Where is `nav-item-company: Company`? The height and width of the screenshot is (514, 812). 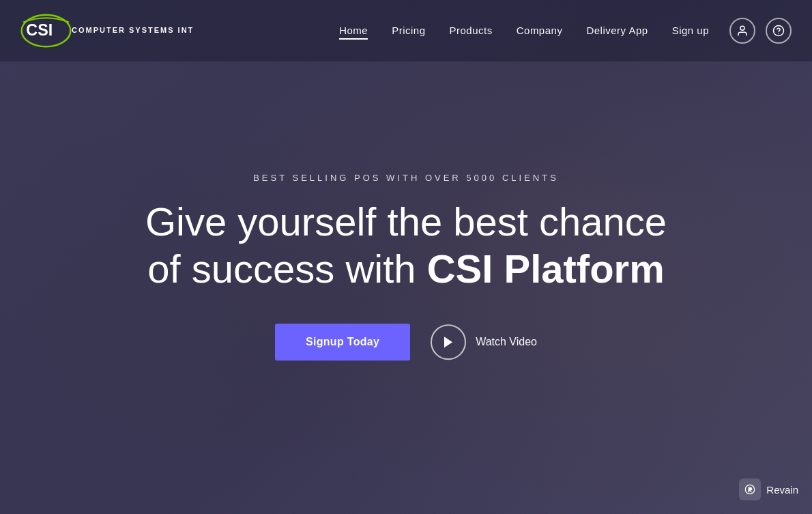
nav-item-company: Company is located at coordinates (540, 31).